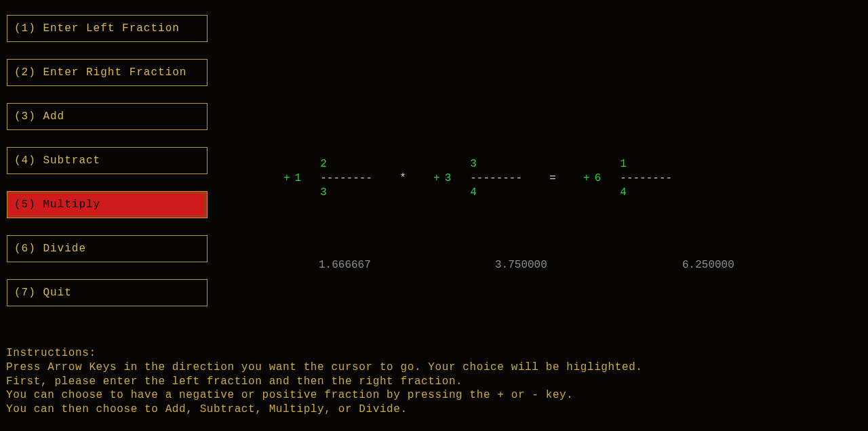  Describe the element at coordinates (473, 164) in the screenshot. I see `right-numerator: 3` at that location.